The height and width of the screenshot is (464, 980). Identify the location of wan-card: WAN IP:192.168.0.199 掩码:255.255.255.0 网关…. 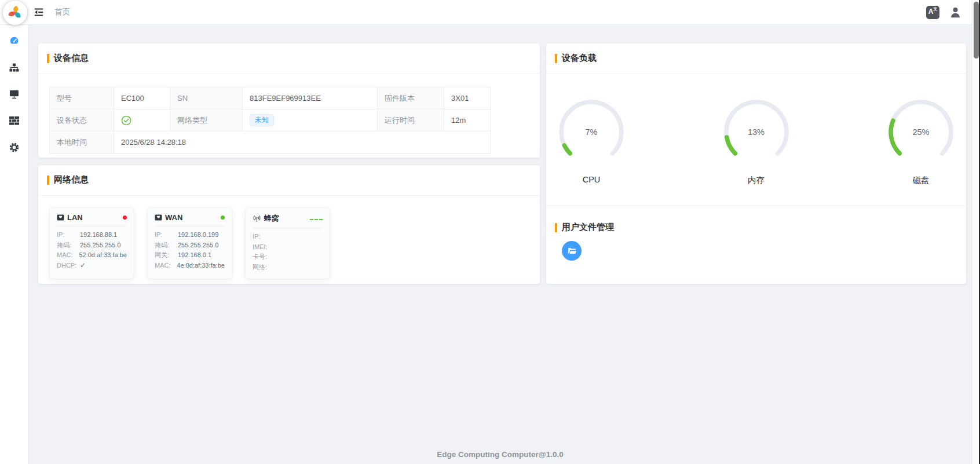
(190, 243).